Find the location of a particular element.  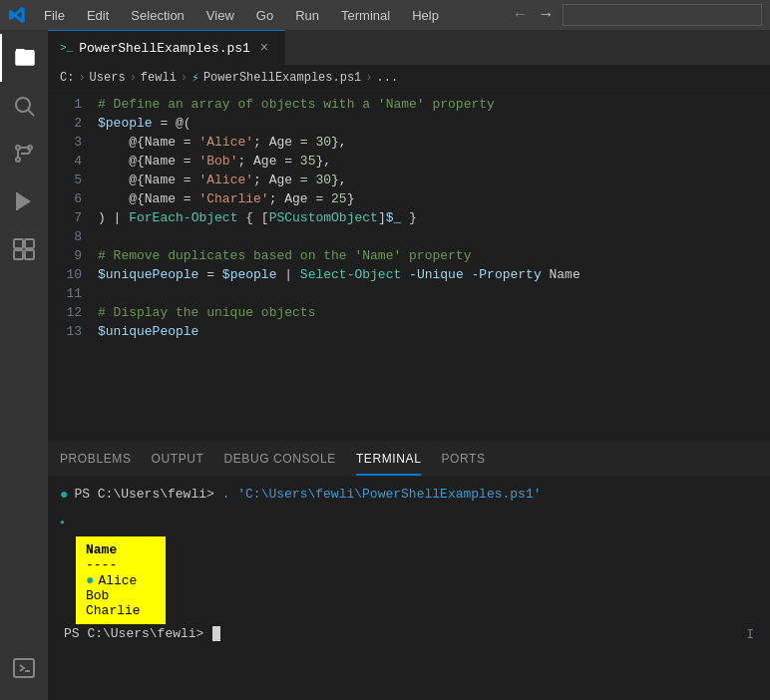

terminal-output-table: Name ---- ● Alice Bob Charlie is located at coordinates (121, 580).